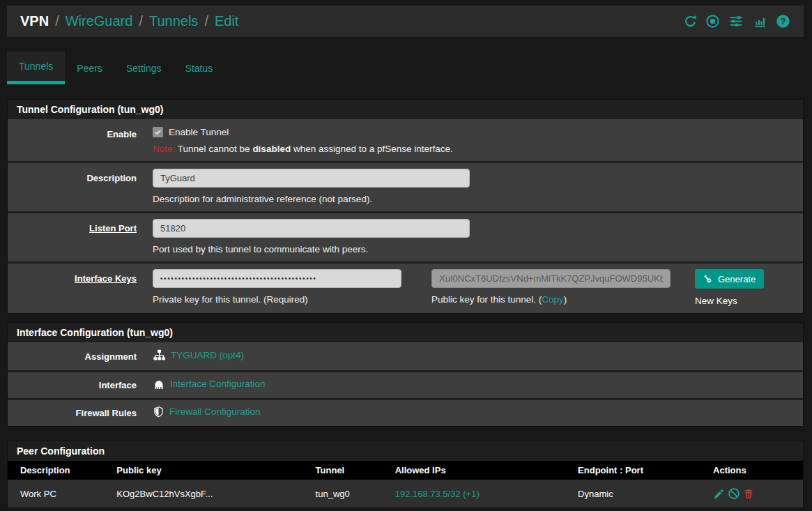 The height and width of the screenshot is (511, 812). Describe the element at coordinates (89, 68) in the screenshot. I see `tab-peers: Peers` at that location.